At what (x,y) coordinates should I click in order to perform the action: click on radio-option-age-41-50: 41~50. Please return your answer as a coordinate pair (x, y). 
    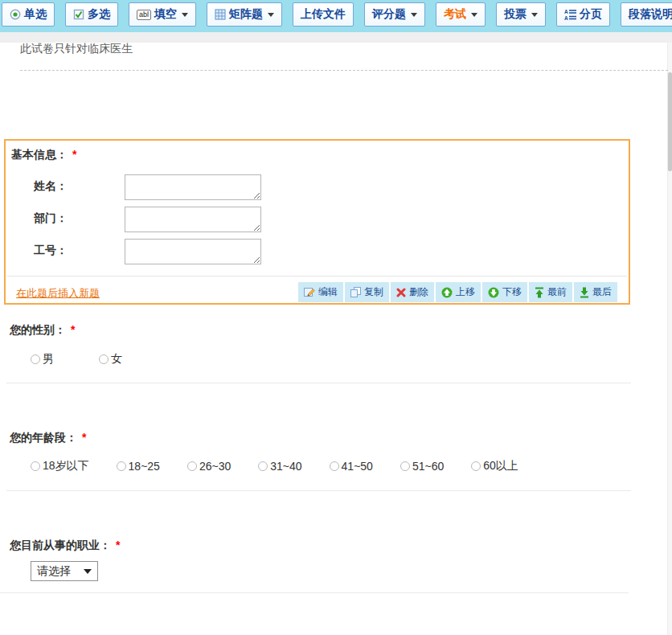
    Looking at the image, I should click on (351, 466).